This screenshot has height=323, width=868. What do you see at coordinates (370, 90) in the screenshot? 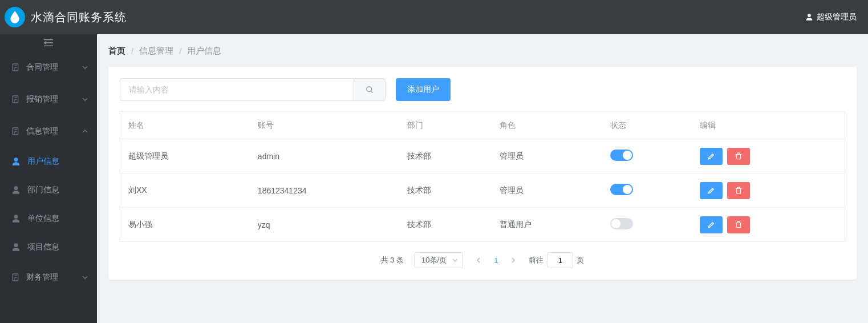
I see `search-button` at bounding box center [370, 90].